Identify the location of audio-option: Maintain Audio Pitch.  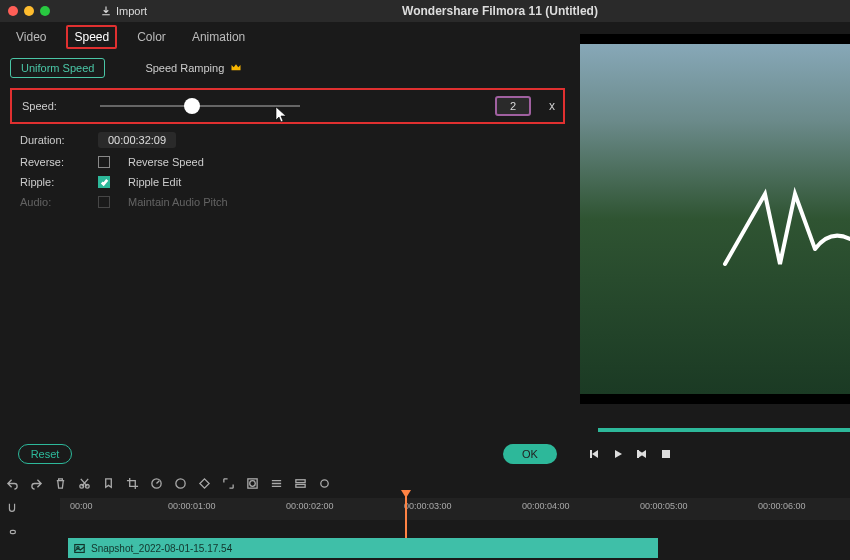
(178, 202).